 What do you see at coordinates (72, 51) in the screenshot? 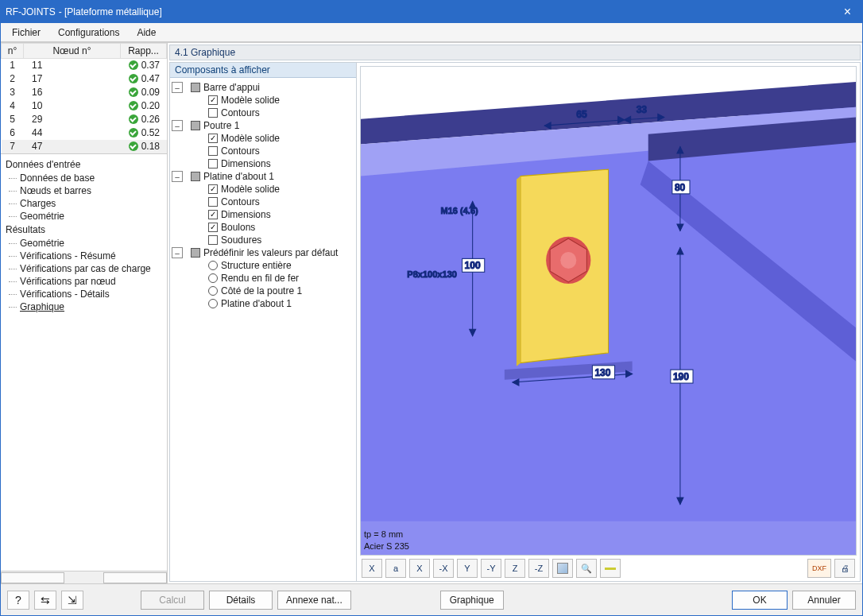
I see `col-node: Nœud n°` at bounding box center [72, 51].